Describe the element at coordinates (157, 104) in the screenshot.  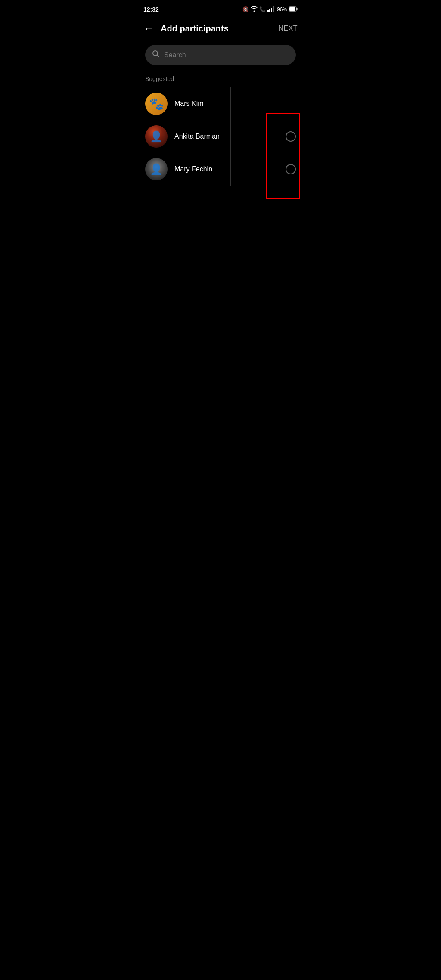
I see `avatar-icon: 🐾` at that location.